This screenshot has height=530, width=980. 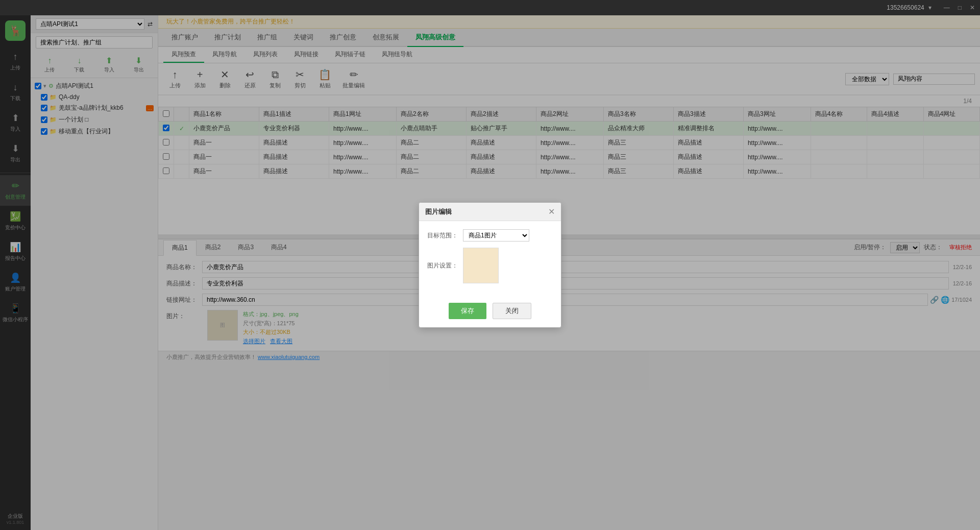 I want to click on modal-body: 目标范围： 商品1图片 图片设置：, so click(x=490, y=259).